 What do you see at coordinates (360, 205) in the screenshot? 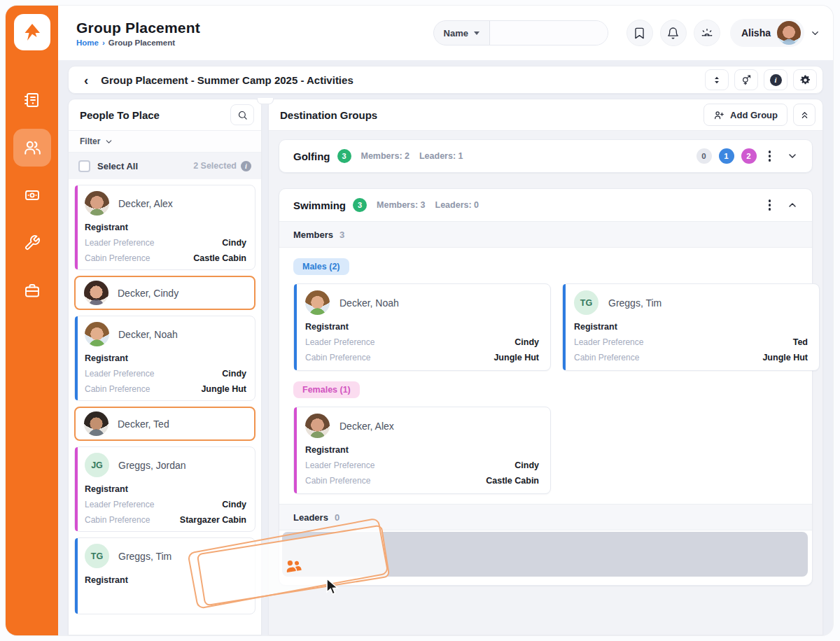
I see `capacity-badge: 3` at bounding box center [360, 205].